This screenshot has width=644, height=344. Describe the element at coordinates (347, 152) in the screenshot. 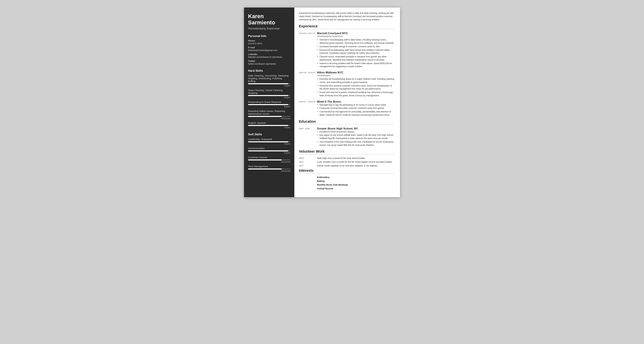

I see `volunteer-section-title: Volunteer Work` at that location.